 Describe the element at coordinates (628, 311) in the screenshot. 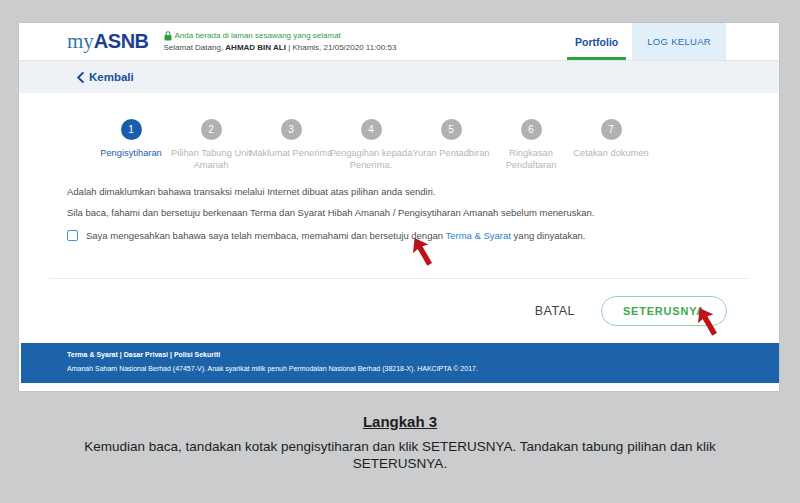

I see `action-bar: BATAL SETERUSNYA` at that location.